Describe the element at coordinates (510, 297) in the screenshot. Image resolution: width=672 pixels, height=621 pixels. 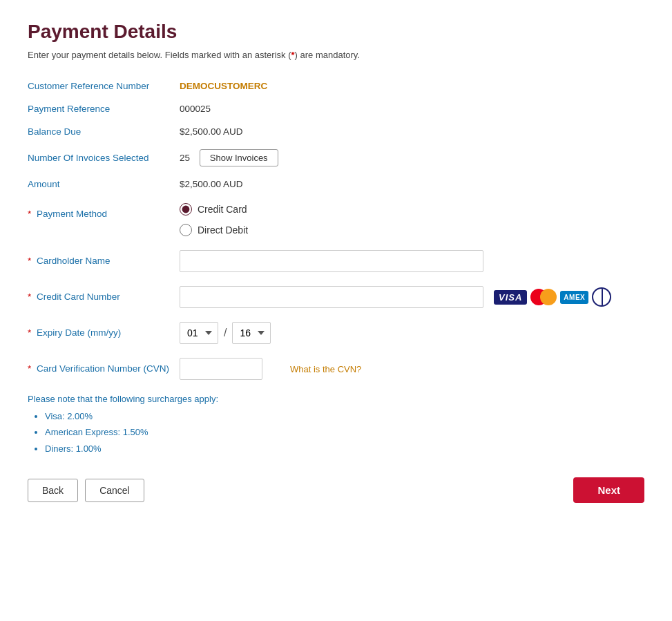
I see `visa-icon: VISA` at that location.